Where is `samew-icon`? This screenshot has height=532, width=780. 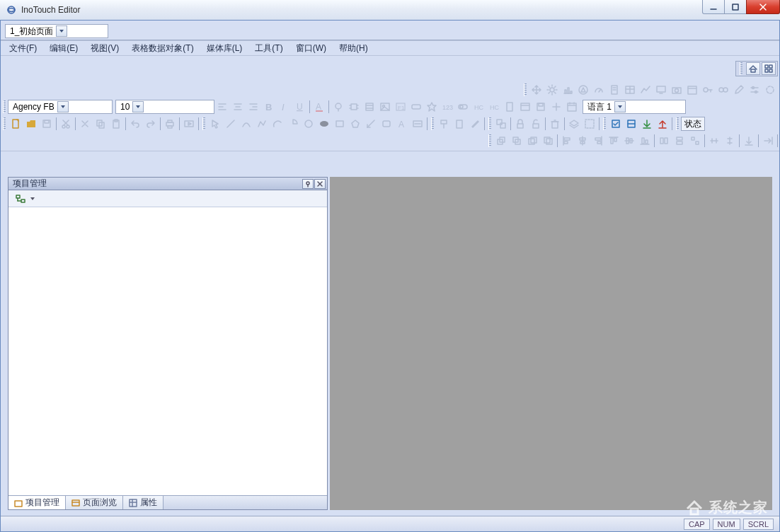 samew-icon is located at coordinates (679, 141).